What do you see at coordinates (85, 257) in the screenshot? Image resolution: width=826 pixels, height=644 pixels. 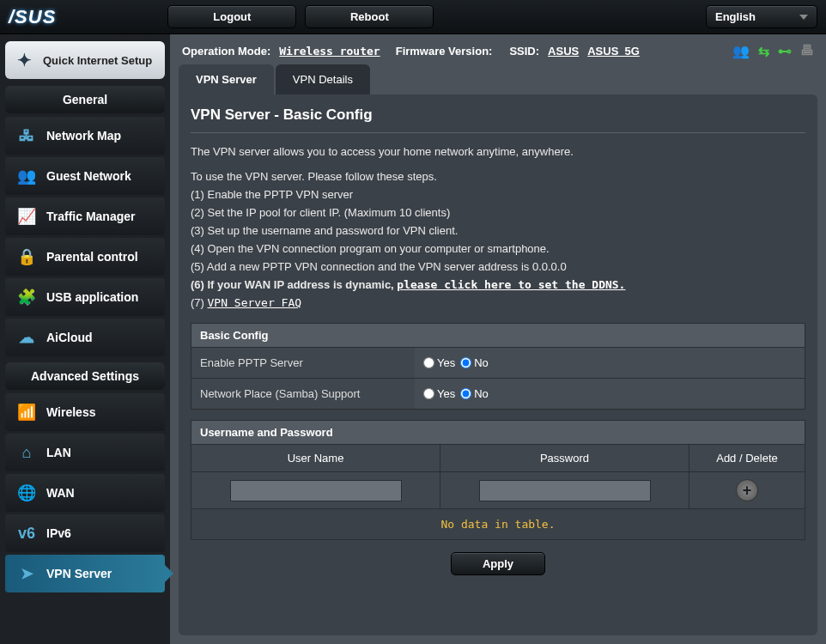 I see `nav-parental-control: 🔒Parental control` at bounding box center [85, 257].